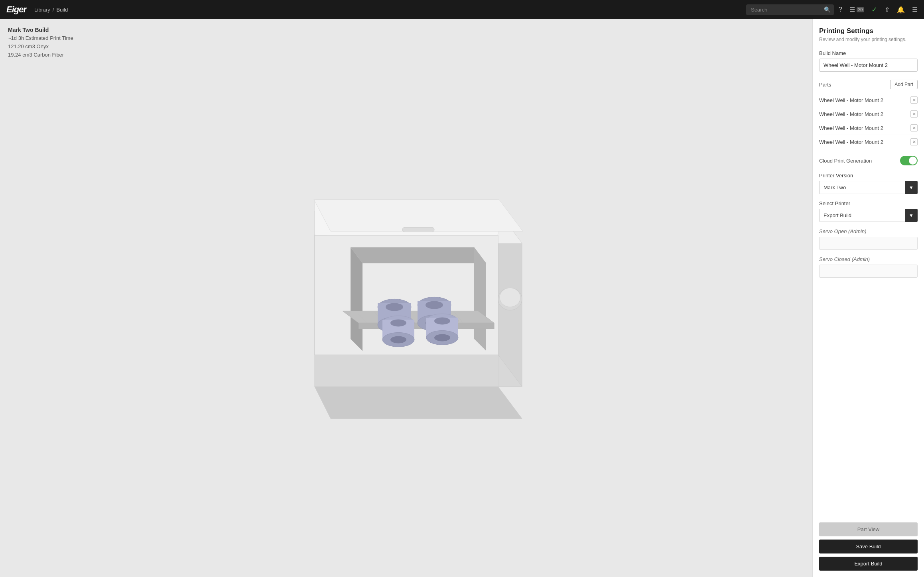  I want to click on panel-title: Printing Settings, so click(869, 31).